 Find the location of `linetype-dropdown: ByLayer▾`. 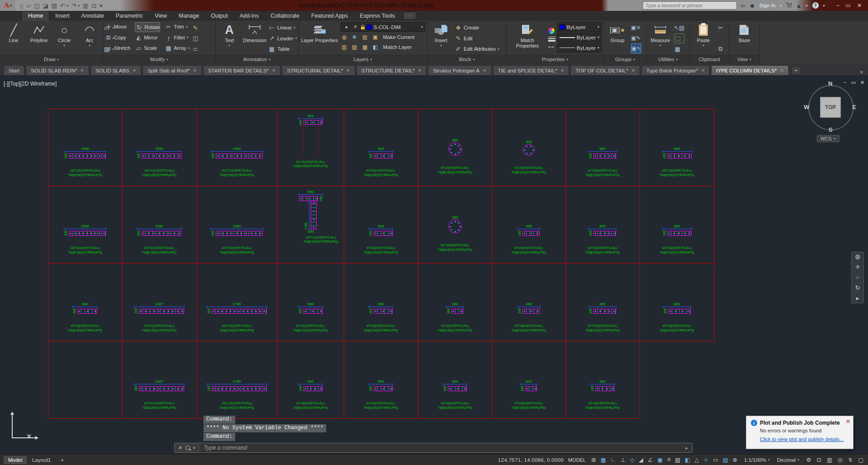

linetype-dropdown: ByLayer▾ is located at coordinates (579, 48).